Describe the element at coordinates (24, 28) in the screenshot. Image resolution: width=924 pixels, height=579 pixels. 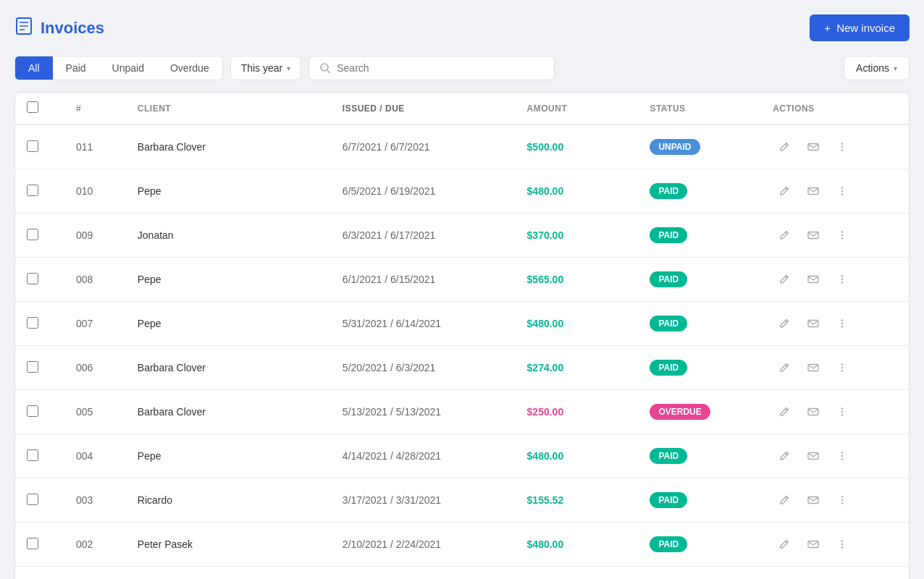
I see `invoices-icon` at that location.